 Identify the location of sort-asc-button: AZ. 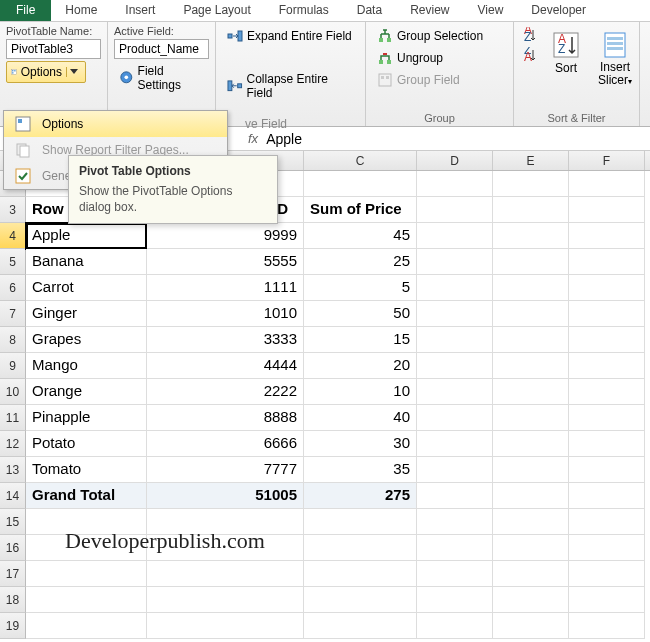
(530, 35).